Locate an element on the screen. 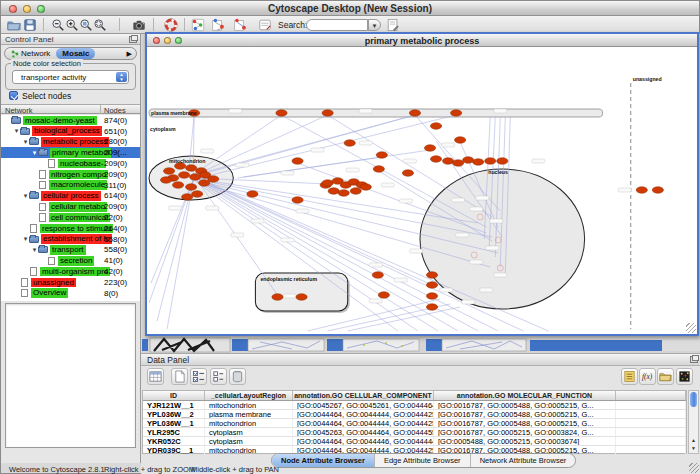 This screenshot has width=700, height=474. table-row: YJR121W__1mitochondrion[GO:0045267, GO:0… is located at coordinates (414, 406).